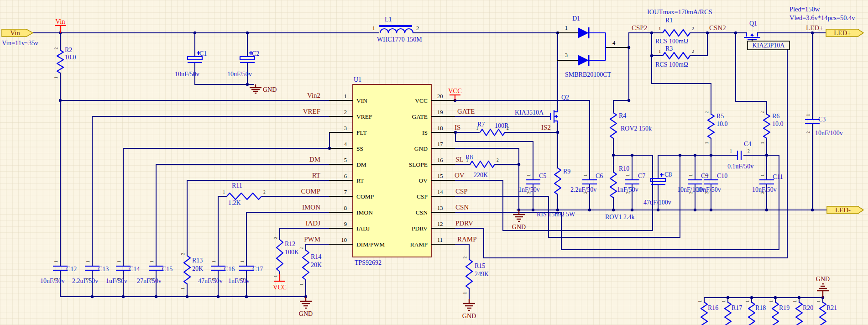  I want to click on pin-number: 12, so click(440, 224).